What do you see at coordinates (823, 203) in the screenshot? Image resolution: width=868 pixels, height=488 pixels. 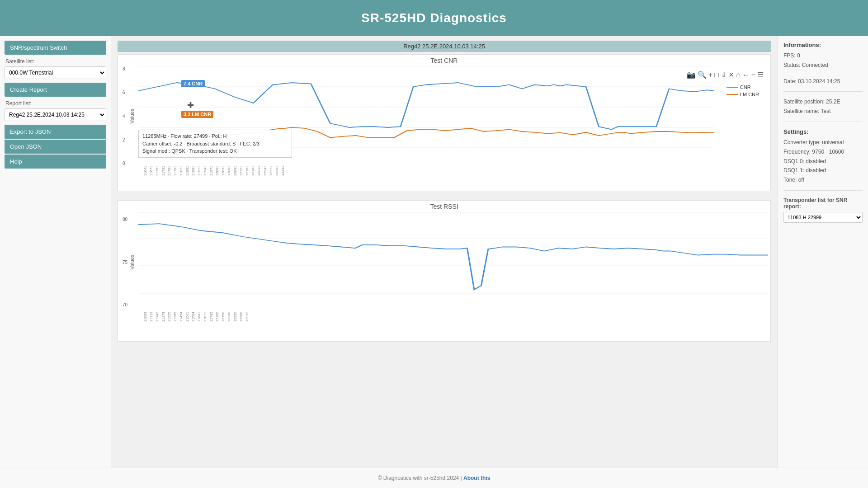 I see `transponder-title: Transponder list for SNR report:` at bounding box center [823, 203].